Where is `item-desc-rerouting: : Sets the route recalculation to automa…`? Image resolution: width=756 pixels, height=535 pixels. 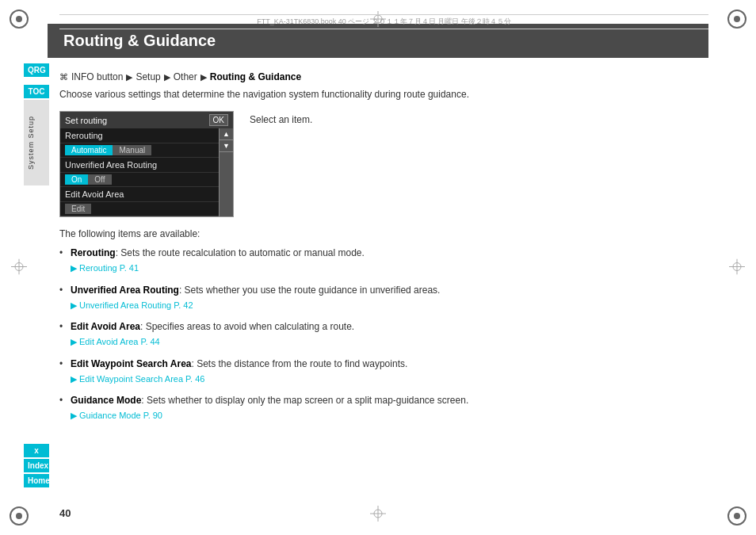
item-desc-rerouting: : Sets the route recalculation to automa… is located at coordinates (240, 253).